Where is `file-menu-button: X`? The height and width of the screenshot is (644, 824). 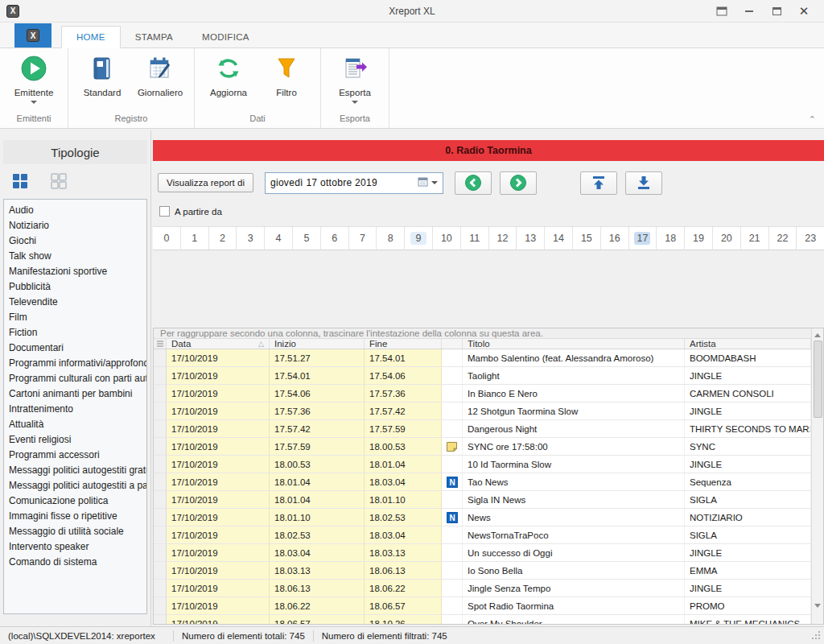 file-menu-button: X is located at coordinates (33, 35).